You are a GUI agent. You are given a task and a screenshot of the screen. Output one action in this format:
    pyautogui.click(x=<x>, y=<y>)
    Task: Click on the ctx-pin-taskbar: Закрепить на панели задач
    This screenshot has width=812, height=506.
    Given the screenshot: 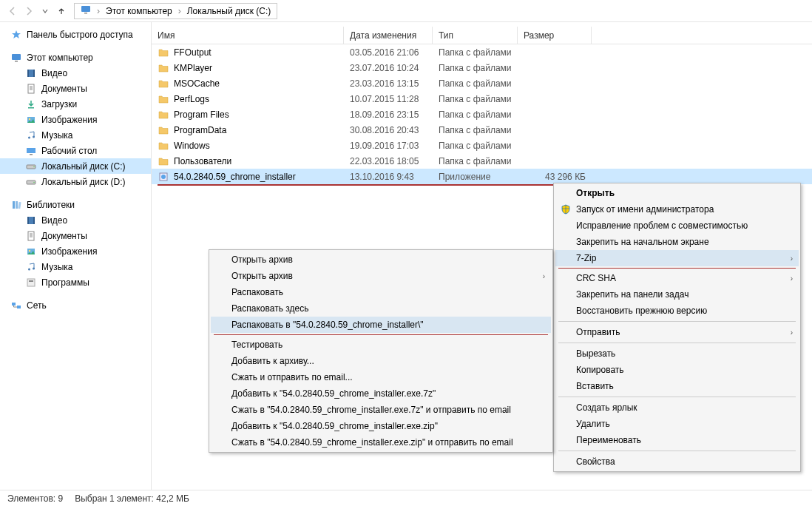 What is the action you would take?
    pyautogui.click(x=677, y=294)
    